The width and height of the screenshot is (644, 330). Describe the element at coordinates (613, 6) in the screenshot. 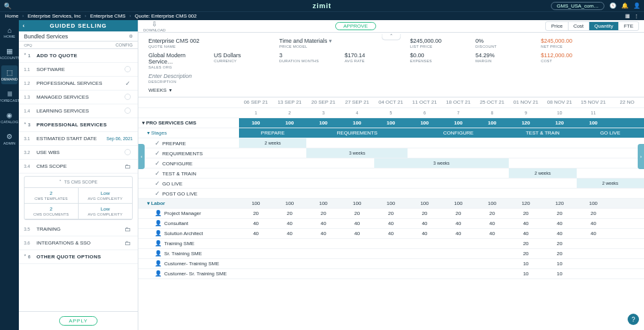

I see `clock-icon: 🕓` at that location.